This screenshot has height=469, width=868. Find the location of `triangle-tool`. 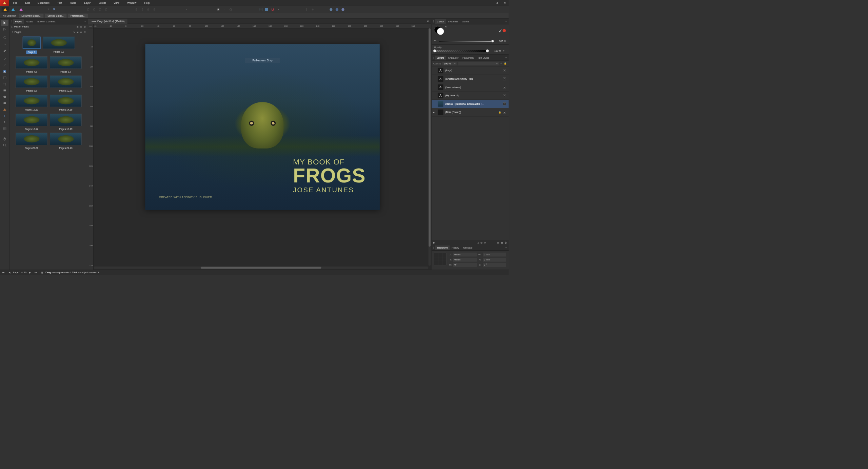

triangle-tool is located at coordinates (5, 110).